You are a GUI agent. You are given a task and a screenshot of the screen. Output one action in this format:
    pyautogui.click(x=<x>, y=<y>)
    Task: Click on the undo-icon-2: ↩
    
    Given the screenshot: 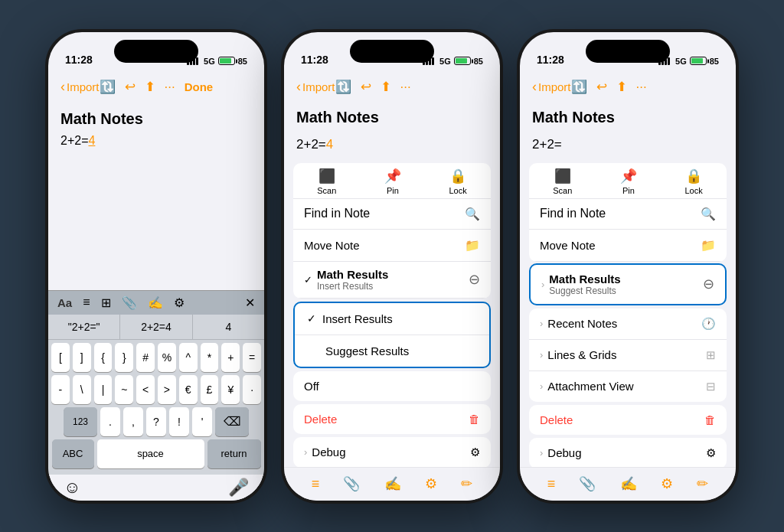 What is the action you would take?
    pyautogui.click(x=366, y=87)
    